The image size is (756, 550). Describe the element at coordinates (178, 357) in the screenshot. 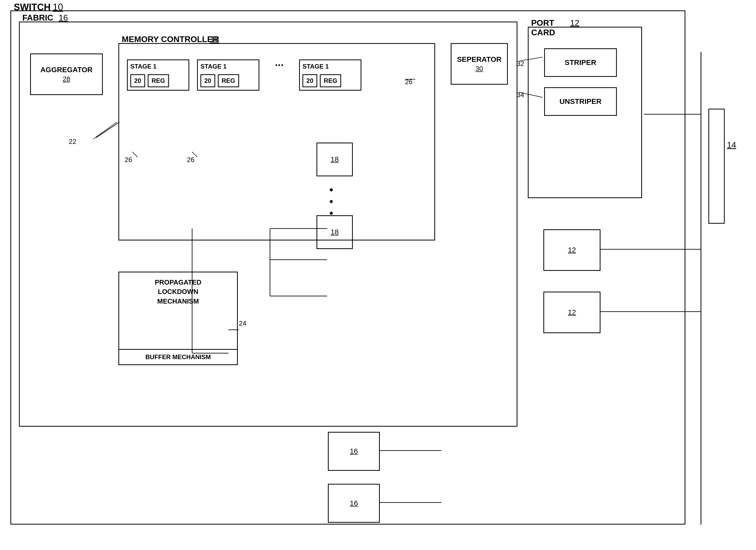

I see `buffer-box: BUFFER MECHANISM` at that location.